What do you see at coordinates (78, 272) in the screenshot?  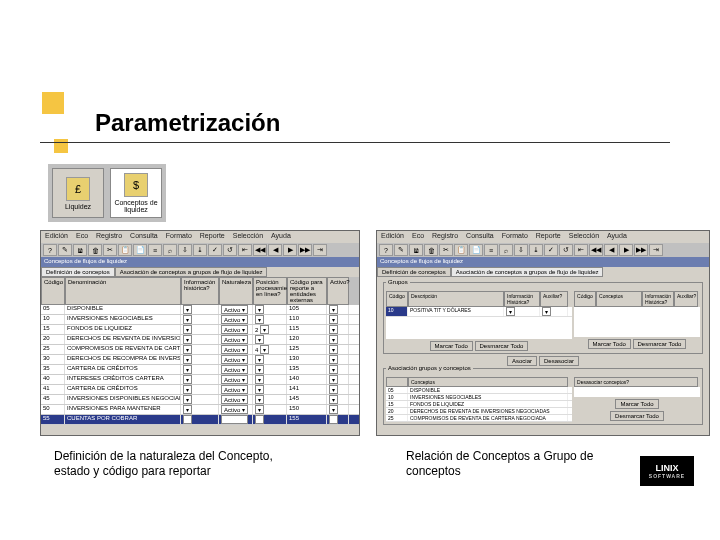 I see `tab-definicion: Definición de conceptos` at bounding box center [78, 272].